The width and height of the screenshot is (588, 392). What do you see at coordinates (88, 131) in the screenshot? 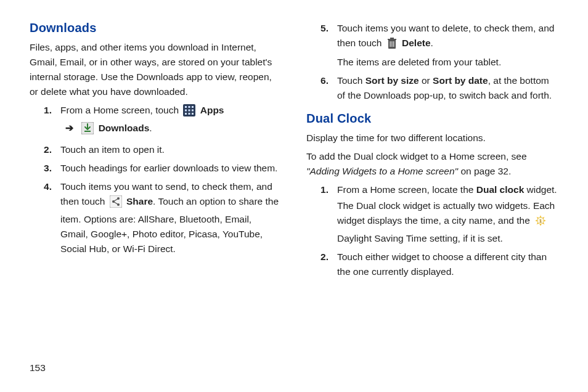
I see `downloads-icon` at bounding box center [88, 131].